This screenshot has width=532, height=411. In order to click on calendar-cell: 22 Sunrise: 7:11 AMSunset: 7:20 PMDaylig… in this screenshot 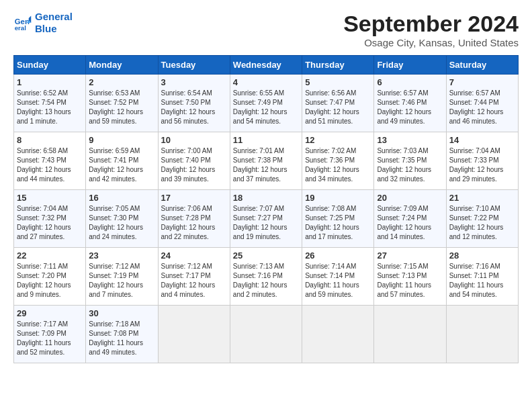, I will do `click(50, 277)`.